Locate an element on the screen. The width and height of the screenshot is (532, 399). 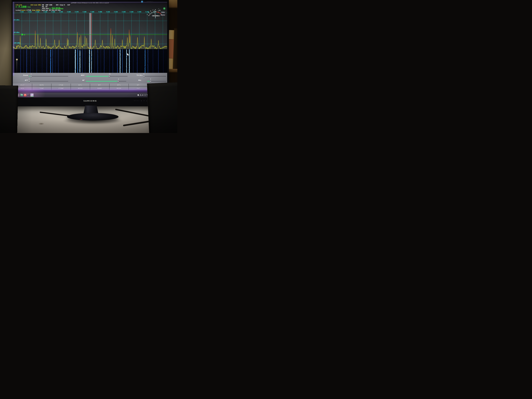
zoom-slider-handle is located at coordinates (31, 76).